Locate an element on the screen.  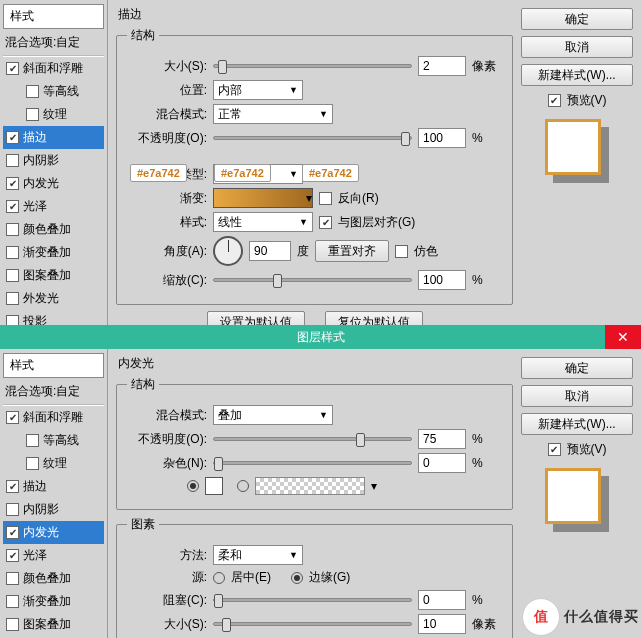
fx-label: 描边 is located at coordinates (35, 486).